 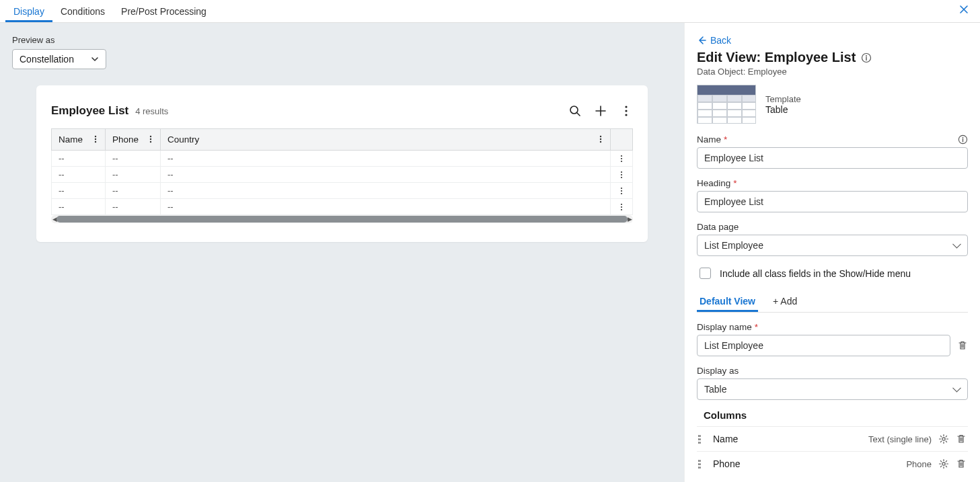 What do you see at coordinates (726, 104) in the screenshot?
I see `template-thumbnail` at bounding box center [726, 104].